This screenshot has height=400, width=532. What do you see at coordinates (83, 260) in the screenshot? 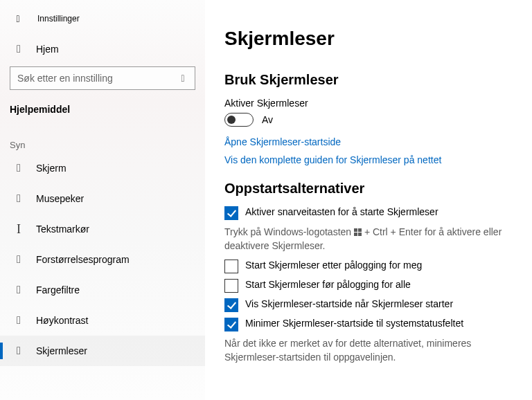
I see `sidebar-item-label: Forstørrelsesprogram` at bounding box center [83, 260].